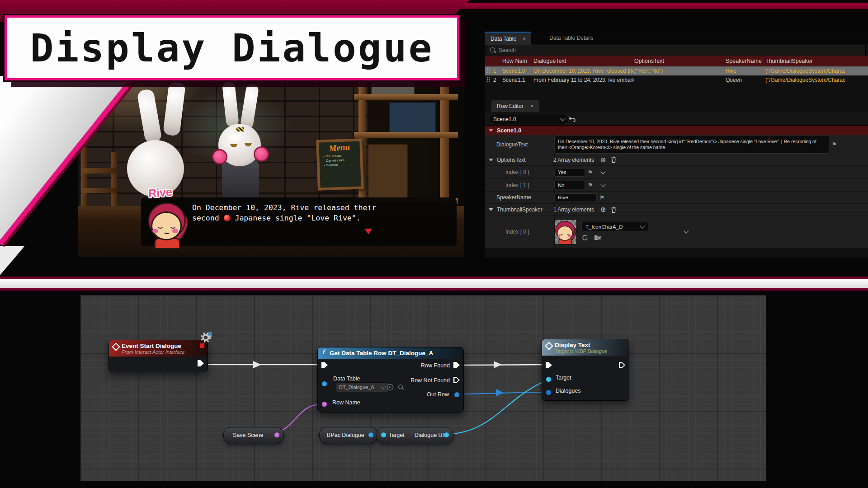 Image resolution: width=868 pixels, height=488 pixels. Describe the element at coordinates (457, 380) in the screenshot. I see `row-not-found-exec-pin` at that location.